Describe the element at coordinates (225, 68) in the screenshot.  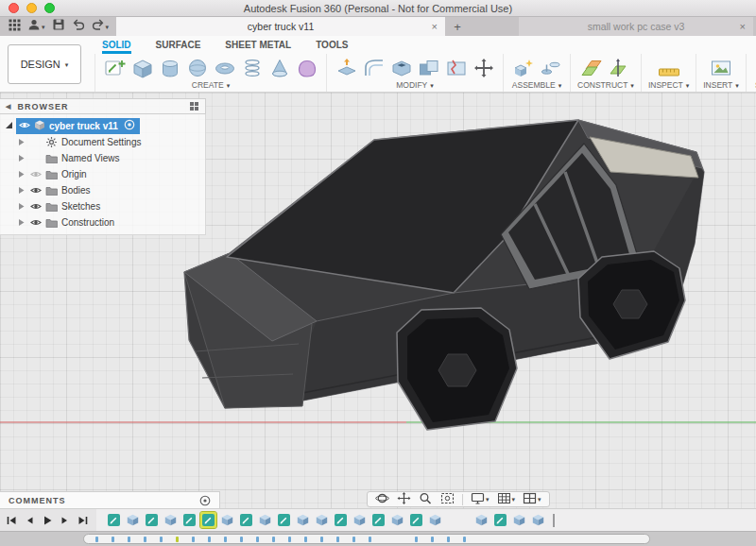
I see `torus-tool-button` at that location.